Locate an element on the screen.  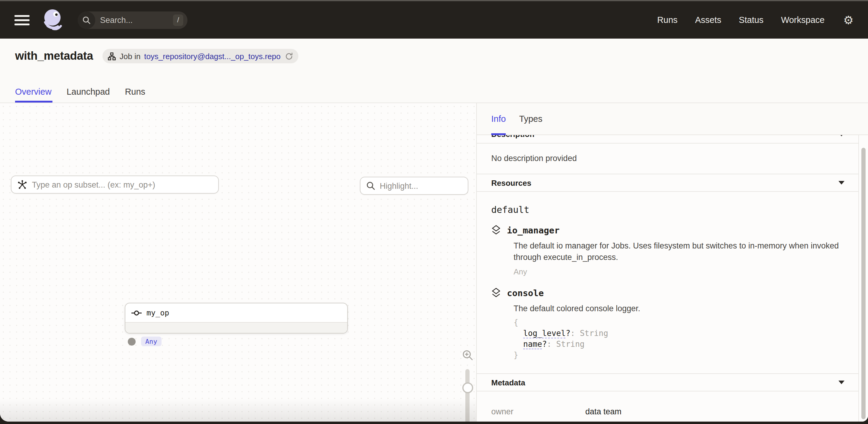
menu-icon is located at coordinates (22, 20).